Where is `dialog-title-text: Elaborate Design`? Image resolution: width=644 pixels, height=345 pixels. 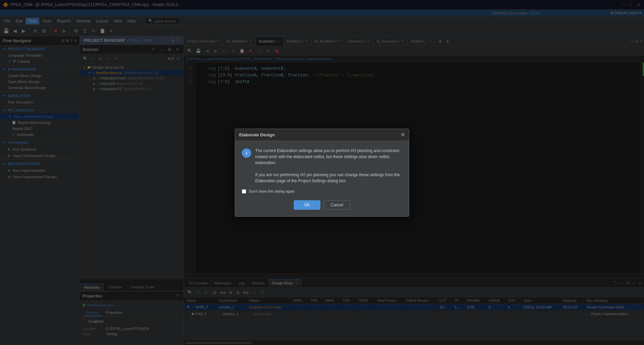
dialog-title-text: Elaborate Design is located at coordinates (257, 135).